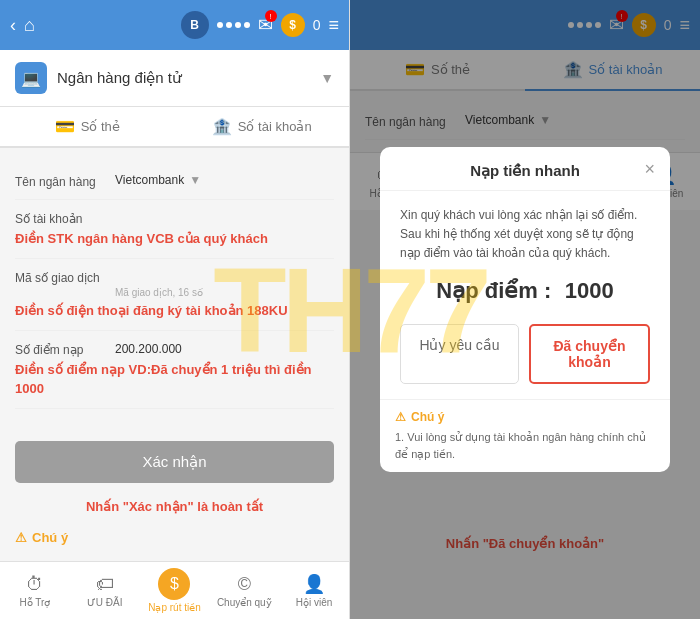 The height and width of the screenshot is (619, 700). What do you see at coordinates (174, 295) in the screenshot?
I see `transaction-row: Mã số giao dịch Mã giao dịch, 16 số Điền…` at bounding box center [174, 295].